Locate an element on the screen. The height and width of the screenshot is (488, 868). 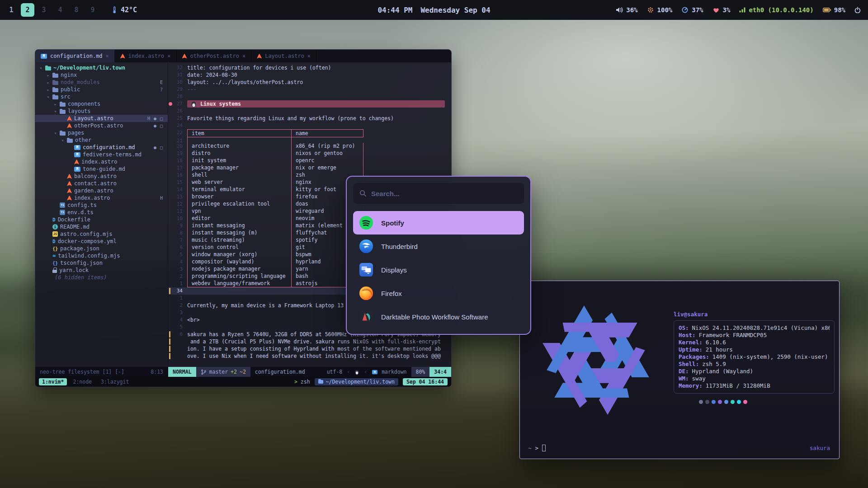
line-text: ion. I have a setup consisting of Hyprla… is located at coordinates (319, 349).